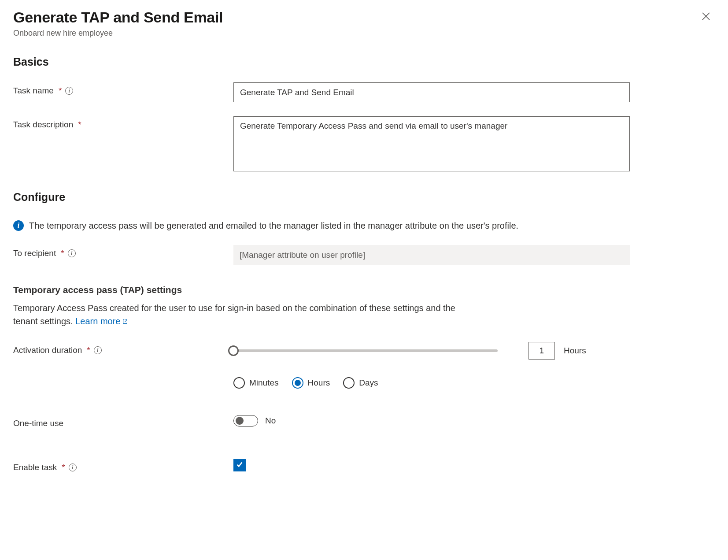 This screenshot has width=728, height=560. What do you see at coordinates (319, 383) in the screenshot?
I see `radio-label: Hours` at bounding box center [319, 383].